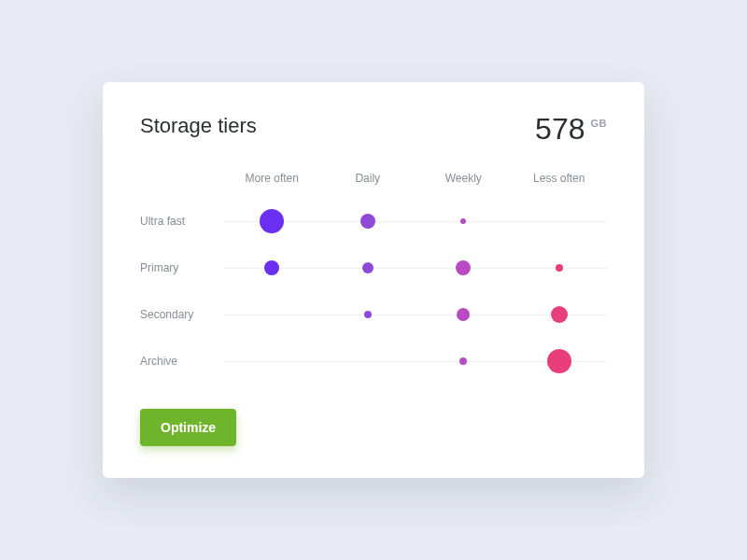 The height and width of the screenshot is (560, 747). What do you see at coordinates (374, 315) in the screenshot?
I see `grid-row: Secondary` at bounding box center [374, 315].